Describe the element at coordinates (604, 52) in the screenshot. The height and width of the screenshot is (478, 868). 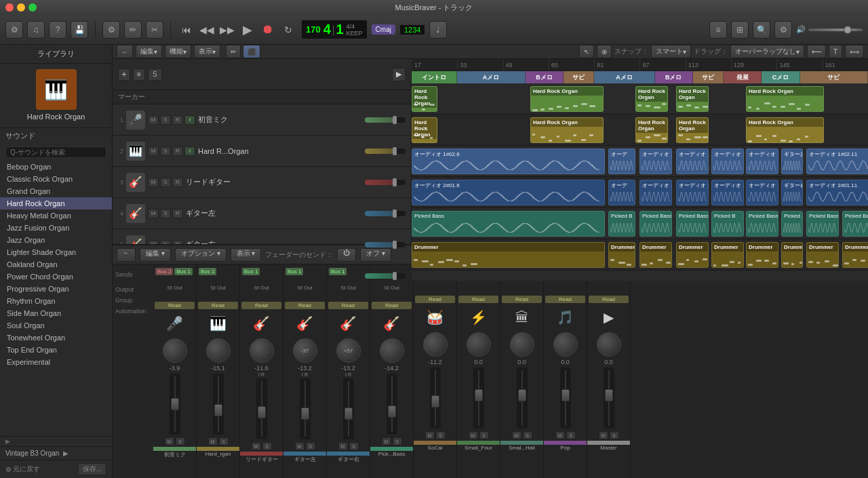
I see `zoom-add-btn: ⊕` at that location.